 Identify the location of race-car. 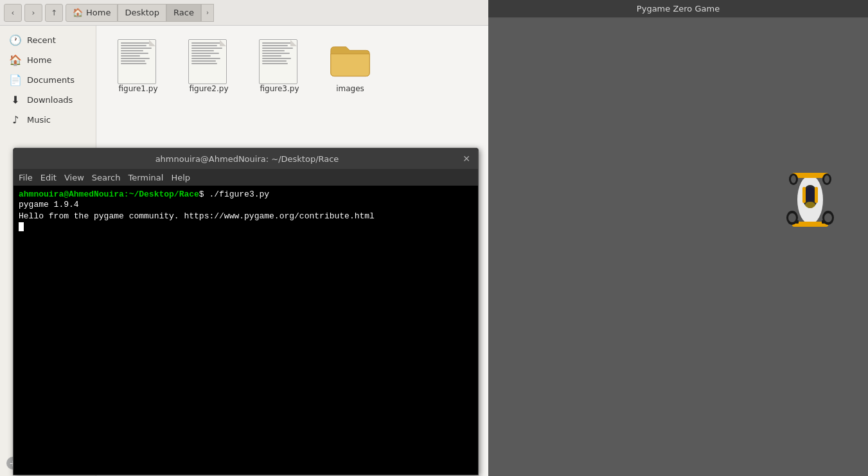
(810, 201).